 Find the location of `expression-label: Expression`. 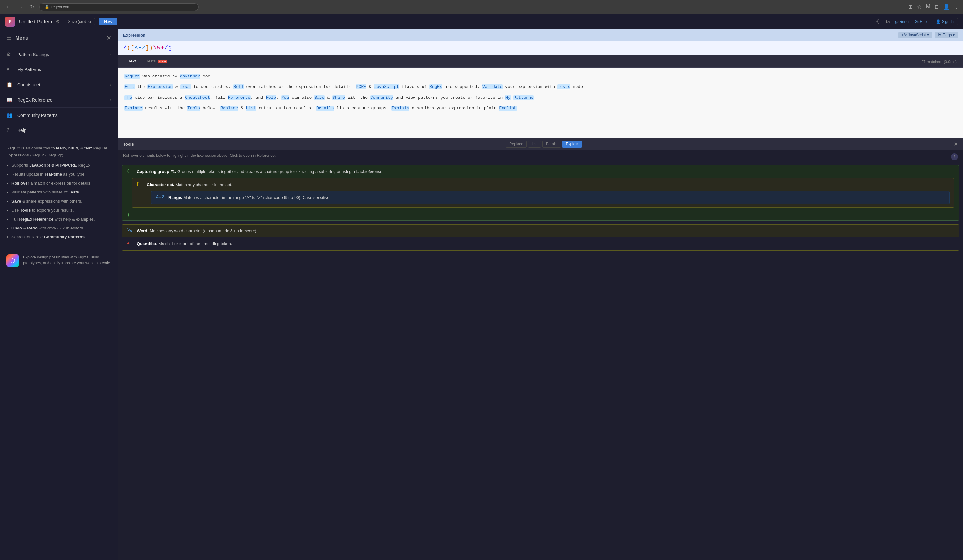

expression-label: Expression is located at coordinates (135, 35).